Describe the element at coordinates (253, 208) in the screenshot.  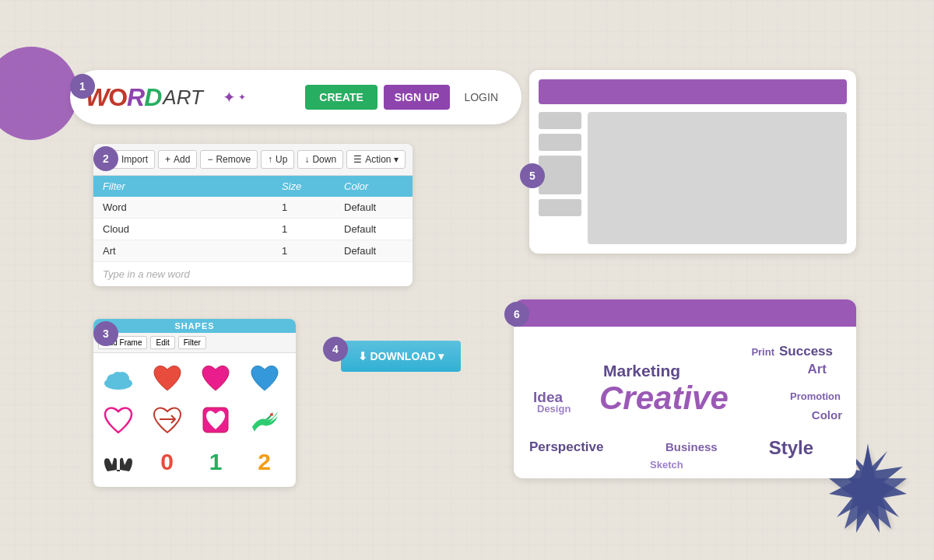
I see `table-row: Word 1 Default` at that location.